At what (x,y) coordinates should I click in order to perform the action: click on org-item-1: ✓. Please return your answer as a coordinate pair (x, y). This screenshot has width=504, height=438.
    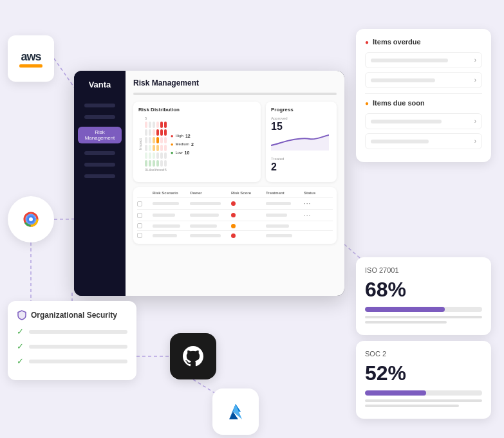
    Looking at the image, I should click on (72, 332).